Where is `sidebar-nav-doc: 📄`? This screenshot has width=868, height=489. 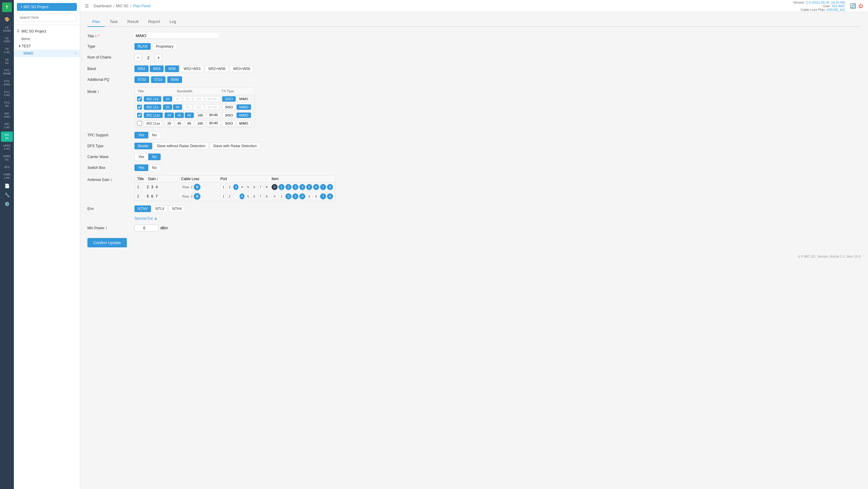
sidebar-nav-doc: 📄 is located at coordinates (7, 186).